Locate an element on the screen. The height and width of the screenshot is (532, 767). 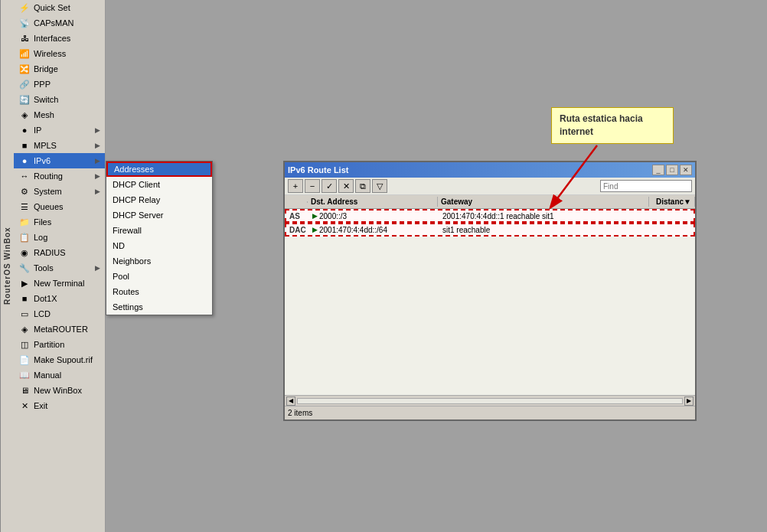
sidebar-label-lcd: LCD is located at coordinates (42, 314).